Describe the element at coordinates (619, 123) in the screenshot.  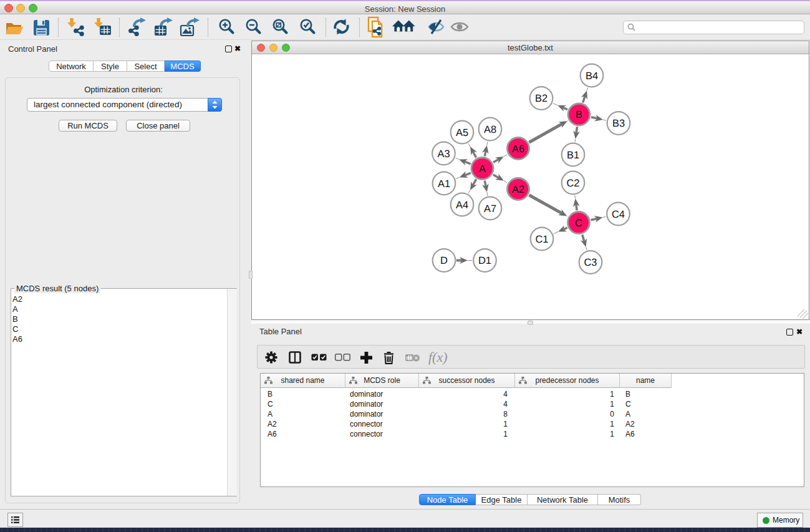
I see `svg-text: B3` at that location.